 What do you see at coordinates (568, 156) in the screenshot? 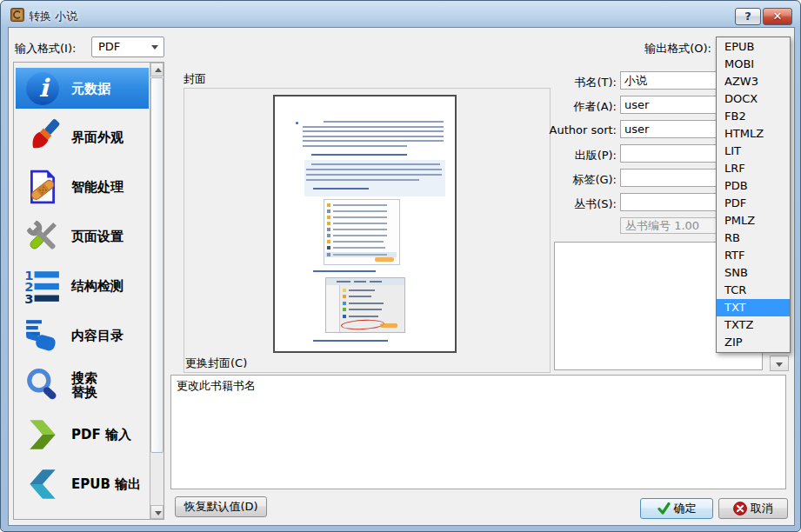
I see `publisher-field-label: 出版(P):` at bounding box center [568, 156].